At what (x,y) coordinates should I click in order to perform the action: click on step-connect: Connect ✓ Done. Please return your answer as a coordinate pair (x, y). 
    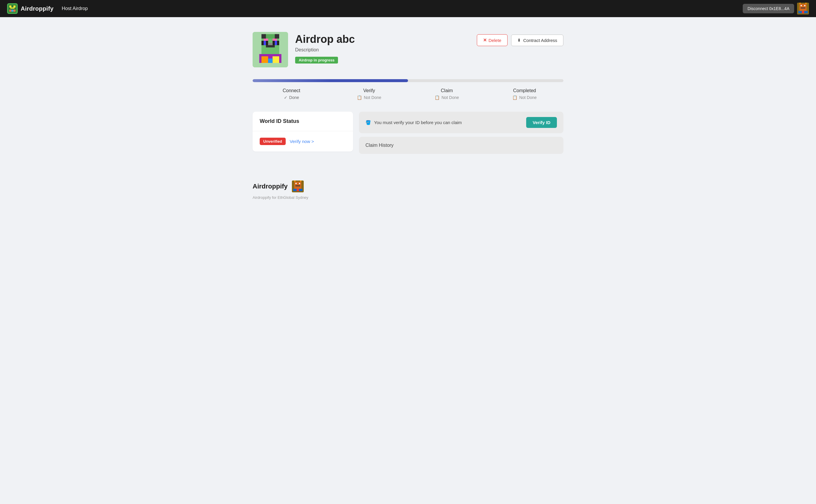
    Looking at the image, I should click on (292, 94).